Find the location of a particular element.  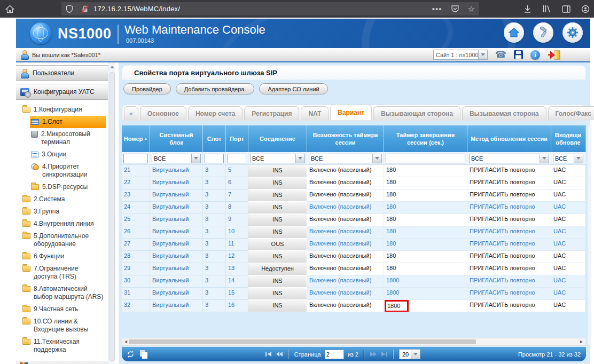

browser-home-icon is located at coordinates (10, 9).